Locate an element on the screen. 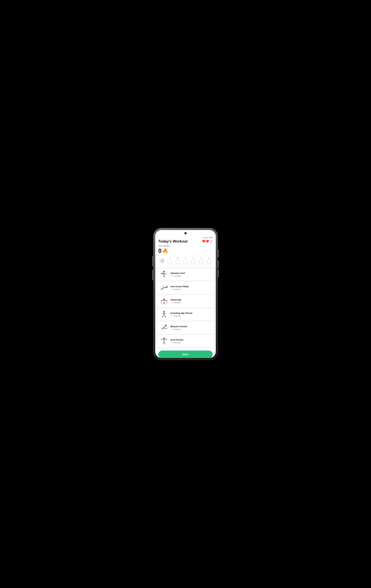  title-hearts-row: Today's Workout ❤️ ❤️ 🤍 is located at coordinates (185, 241).